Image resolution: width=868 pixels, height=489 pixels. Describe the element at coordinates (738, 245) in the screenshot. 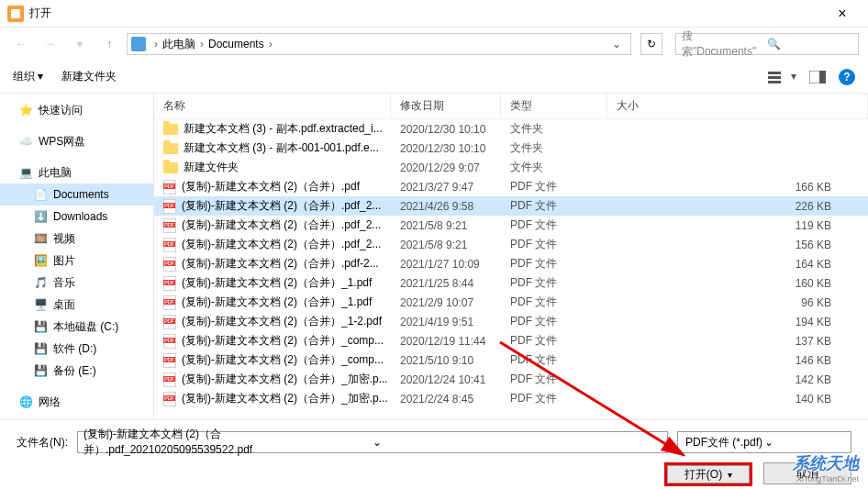

I see `file-size: 156 KB` at that location.